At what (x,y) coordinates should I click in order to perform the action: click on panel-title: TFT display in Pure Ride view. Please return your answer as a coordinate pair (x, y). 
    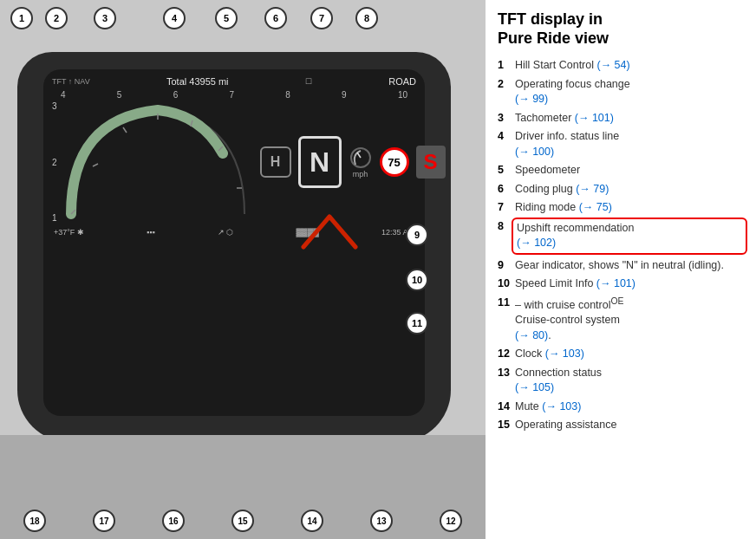
    Looking at the image, I should click on (621, 29).